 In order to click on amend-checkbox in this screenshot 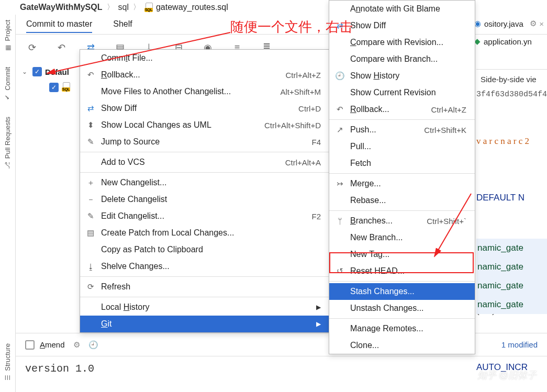, I will do `click(30, 345)`.